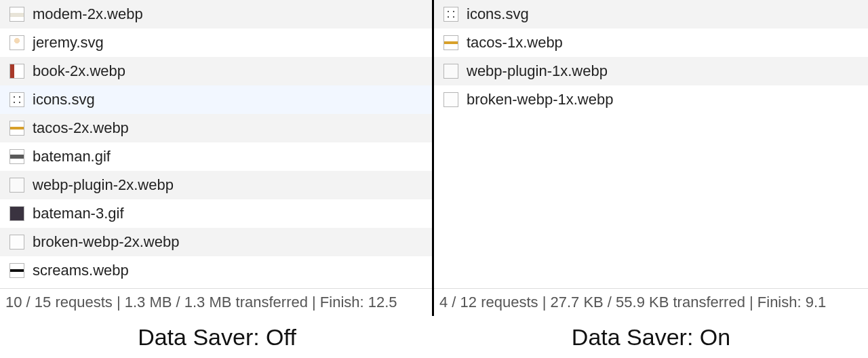 Image resolution: width=868 pixels, height=358 pixels. What do you see at coordinates (216, 128) in the screenshot?
I see `file-row: tacos-2x.webp` at bounding box center [216, 128].